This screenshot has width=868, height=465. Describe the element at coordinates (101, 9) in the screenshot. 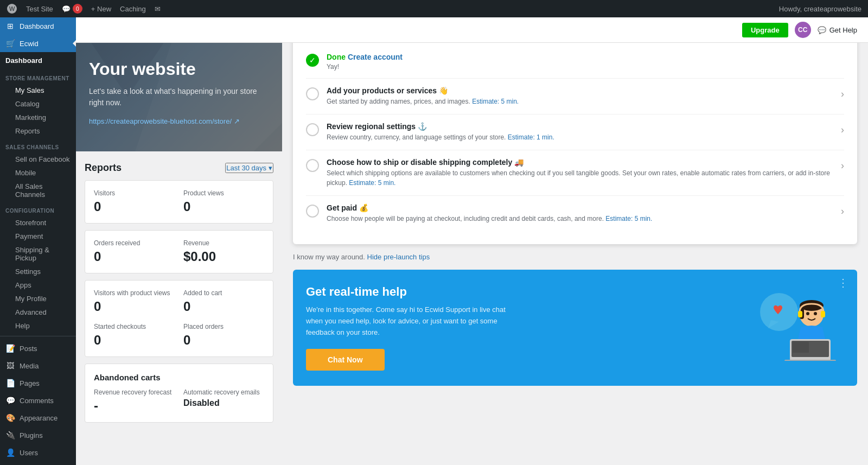

I see `new-button: + New` at that location.